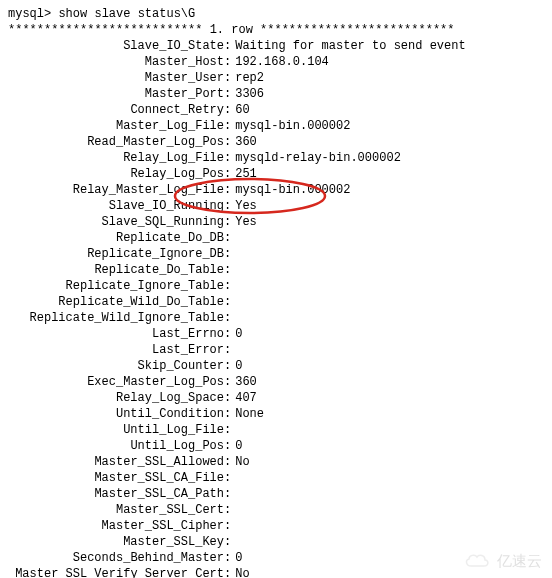  I want to click on status-value: 3306, so click(250, 94).